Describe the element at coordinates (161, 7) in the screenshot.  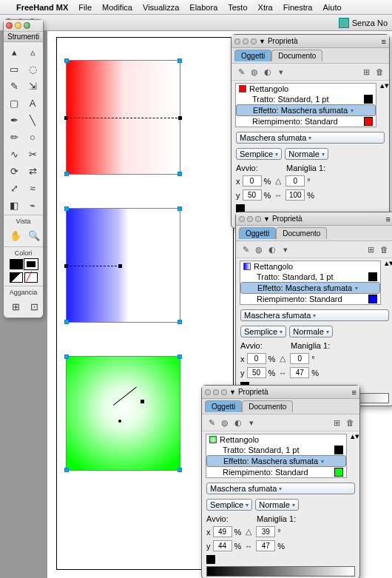
I see `menu-visualizza: Visualizza` at that location.